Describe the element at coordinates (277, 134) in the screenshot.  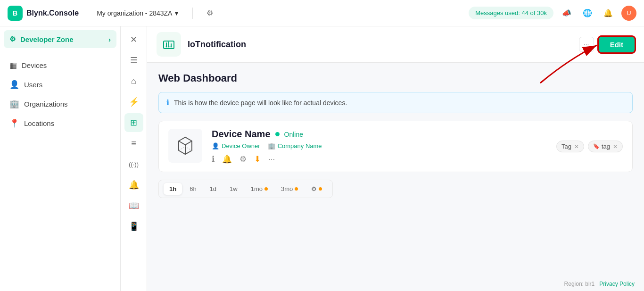
I see `online-dot` at that location.